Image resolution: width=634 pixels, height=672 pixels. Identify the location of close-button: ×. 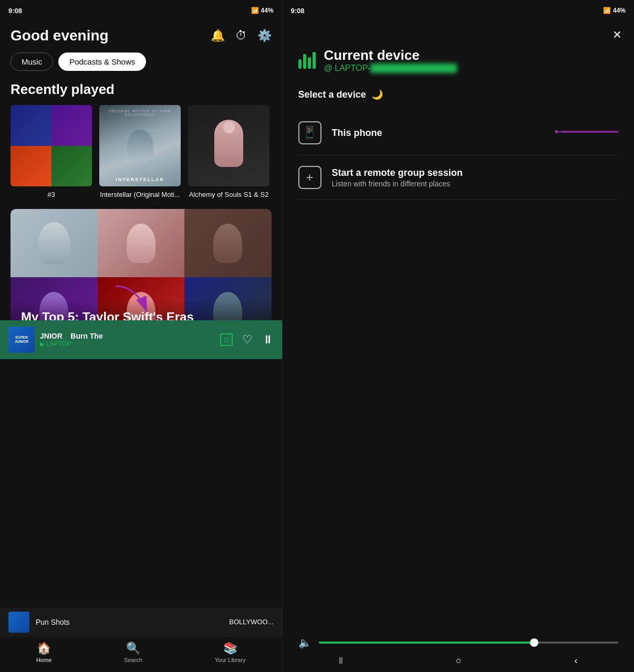
(617, 35).